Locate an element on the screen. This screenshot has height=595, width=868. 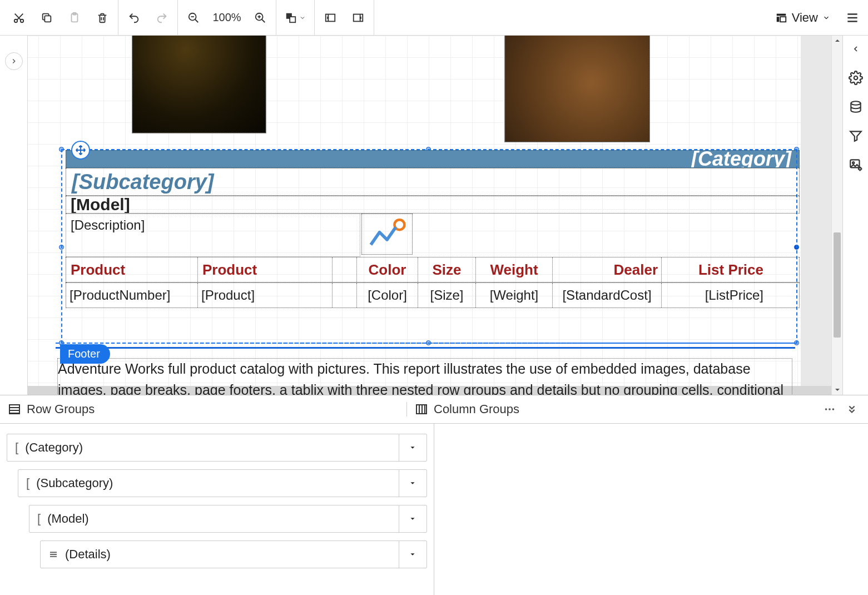
arrange-button is located at coordinates (295, 18).